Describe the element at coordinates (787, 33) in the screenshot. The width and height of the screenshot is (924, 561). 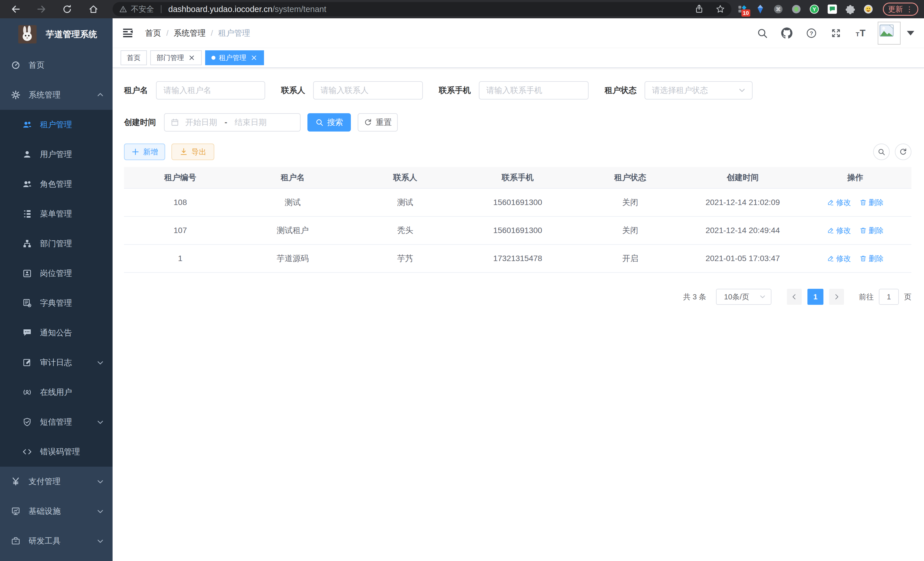
I see `github-icon` at that location.